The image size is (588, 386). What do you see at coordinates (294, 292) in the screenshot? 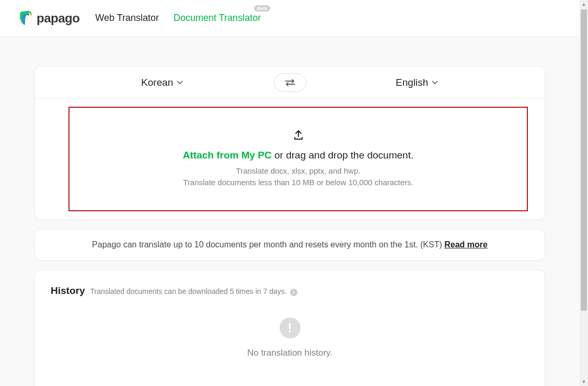
I see `info-icon: i` at bounding box center [294, 292].